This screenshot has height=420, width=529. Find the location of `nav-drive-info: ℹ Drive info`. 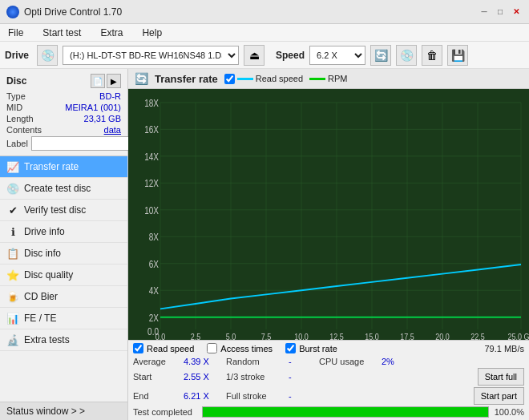

nav-drive-info: ℹ Drive info is located at coordinates (64, 232).